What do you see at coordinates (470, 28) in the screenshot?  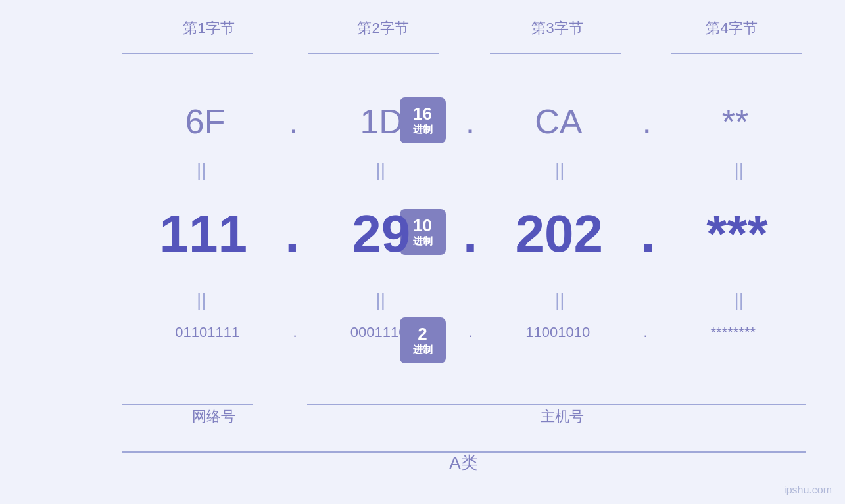 I see `col-headers: 第1字节 第2字节 第3字节 第4字节` at bounding box center [470, 28].